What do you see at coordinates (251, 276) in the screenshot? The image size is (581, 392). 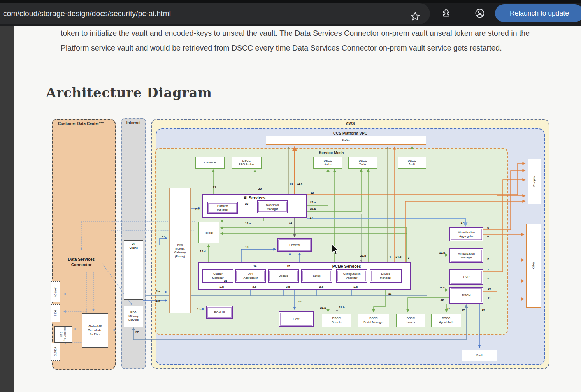 I see `api-aggregator: API Aggregator` at bounding box center [251, 276].